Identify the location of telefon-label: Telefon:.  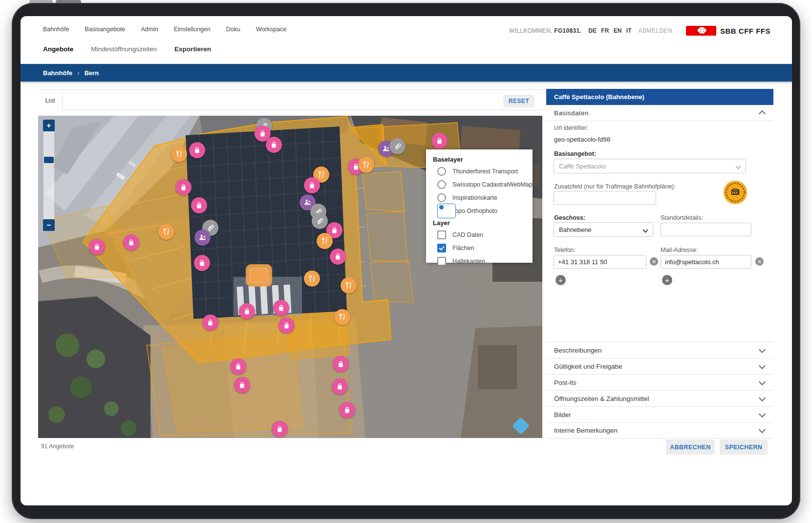
(565, 250).